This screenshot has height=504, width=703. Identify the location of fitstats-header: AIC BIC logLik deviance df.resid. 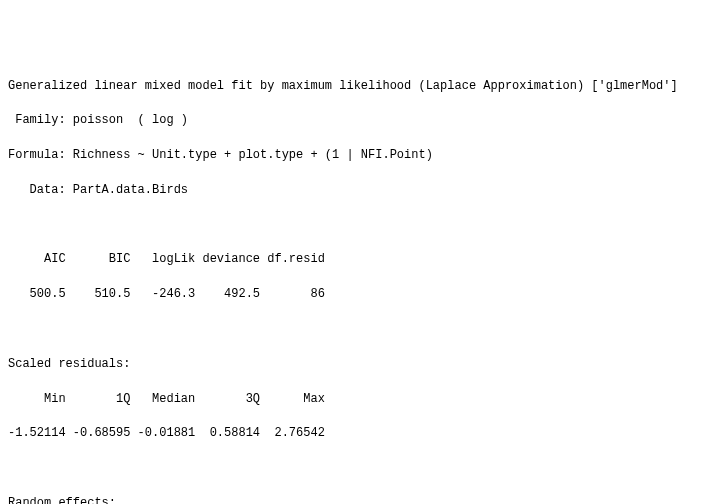
(170, 259).